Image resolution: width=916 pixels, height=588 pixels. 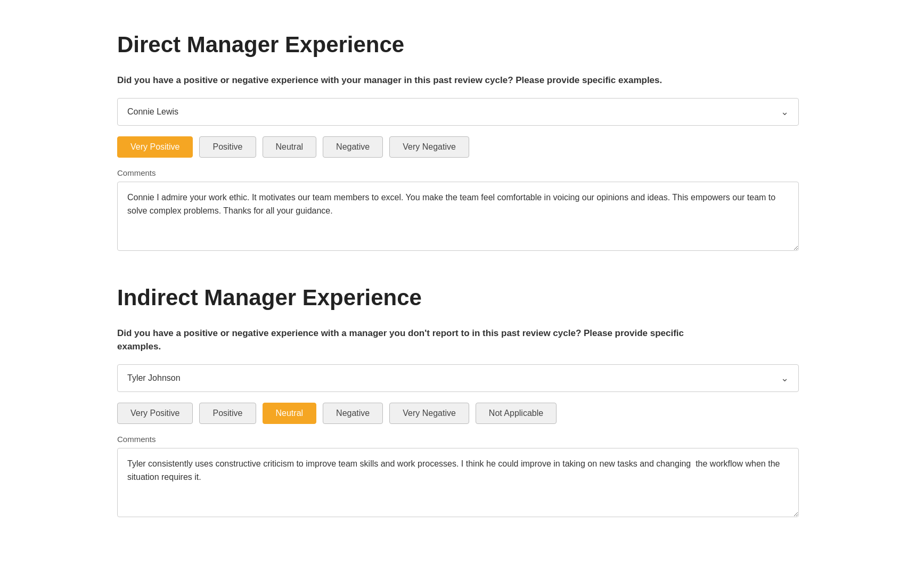 What do you see at coordinates (227, 413) in the screenshot?
I see `sentiment-btn-positive-indirect: Positive` at bounding box center [227, 413].